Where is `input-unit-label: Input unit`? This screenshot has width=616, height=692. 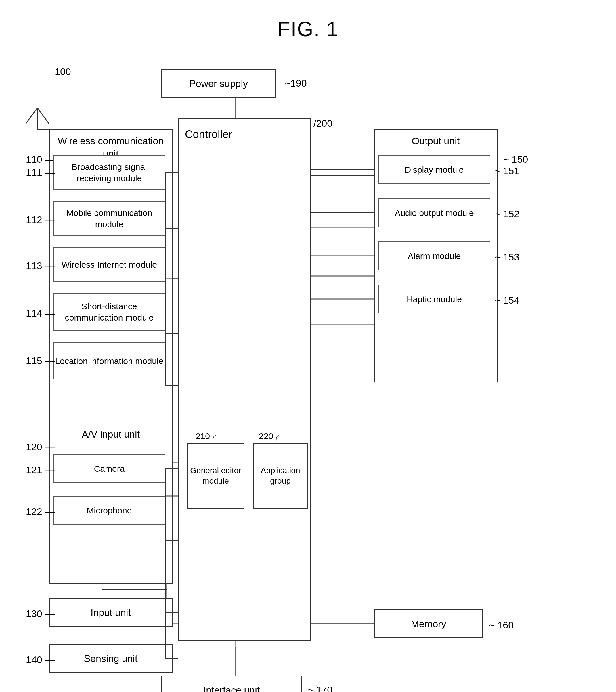 input-unit-label: Input unit is located at coordinates (111, 612).